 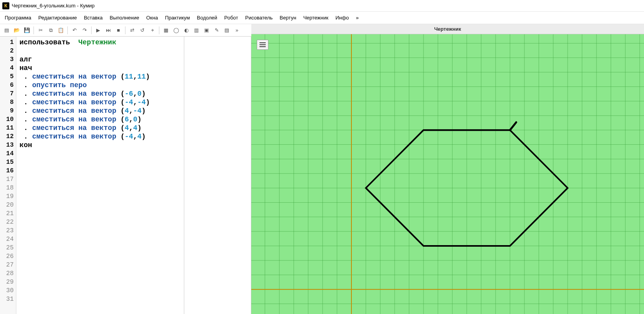 I want to click on line-number: 12, so click(x=7, y=137).